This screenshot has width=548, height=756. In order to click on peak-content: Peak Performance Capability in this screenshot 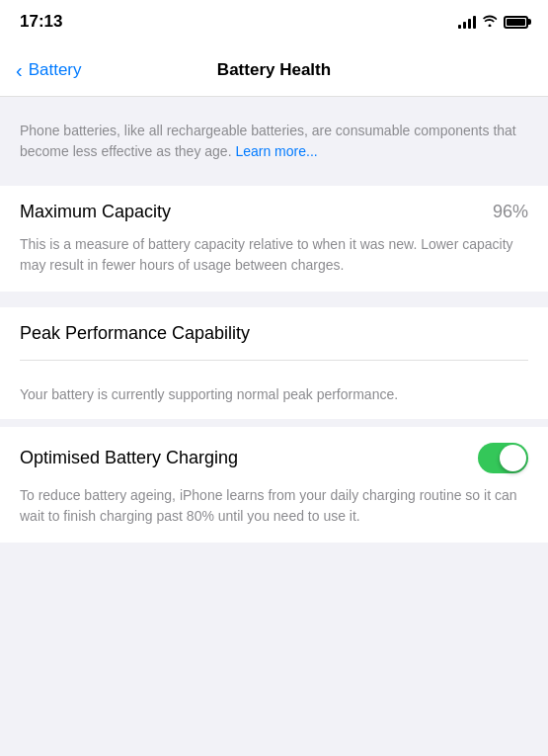, I will do `click(274, 334)`.